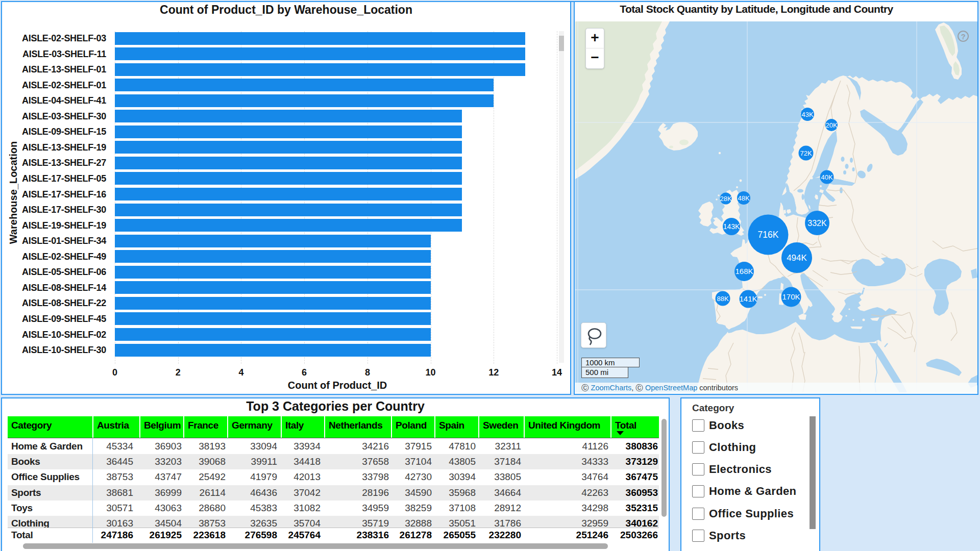 This screenshot has width=980, height=551. I want to click on svg-text: 72K, so click(805, 153).